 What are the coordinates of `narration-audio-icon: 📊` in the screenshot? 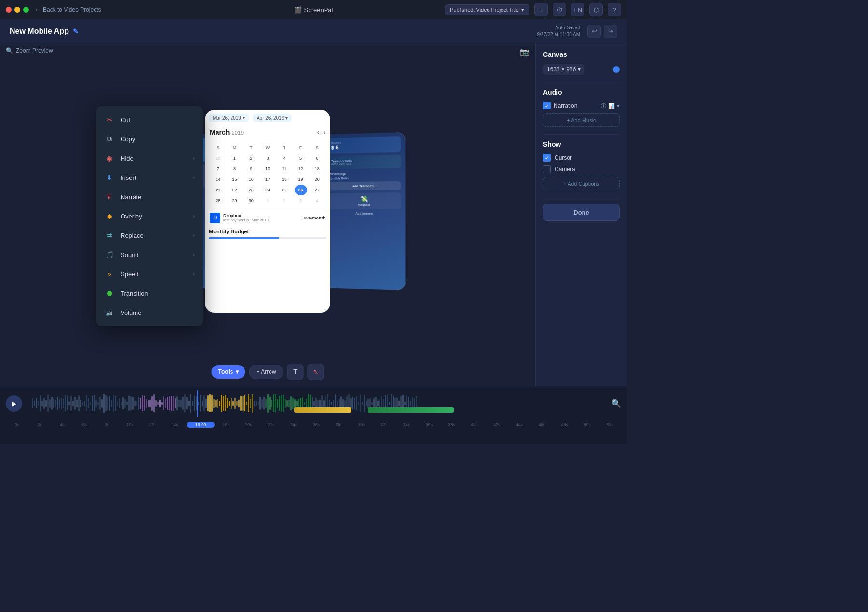 It's located at (611, 106).